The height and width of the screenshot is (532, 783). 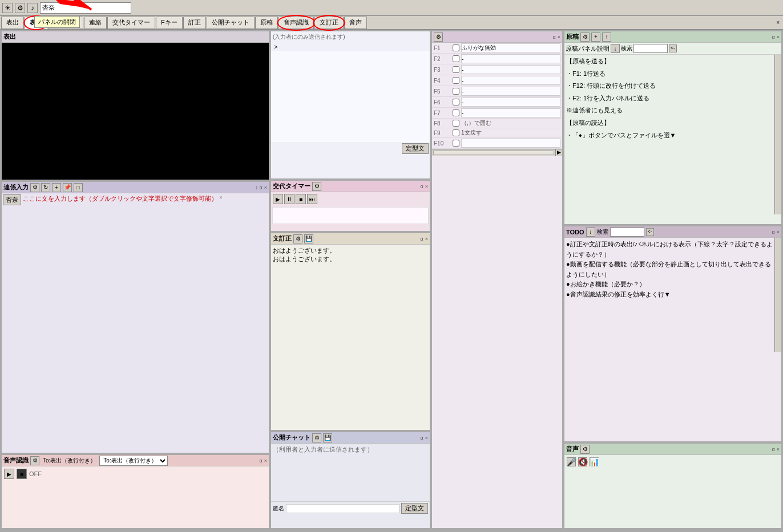 I want to click on fkey-f6-input, so click(x=511, y=102).